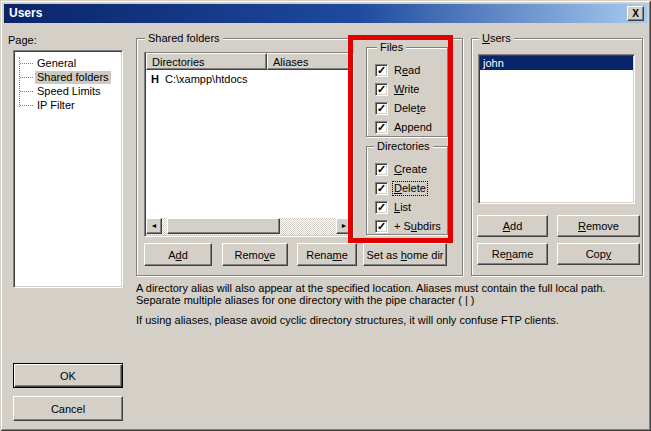  I want to click on add-user-button: Add, so click(512, 226).